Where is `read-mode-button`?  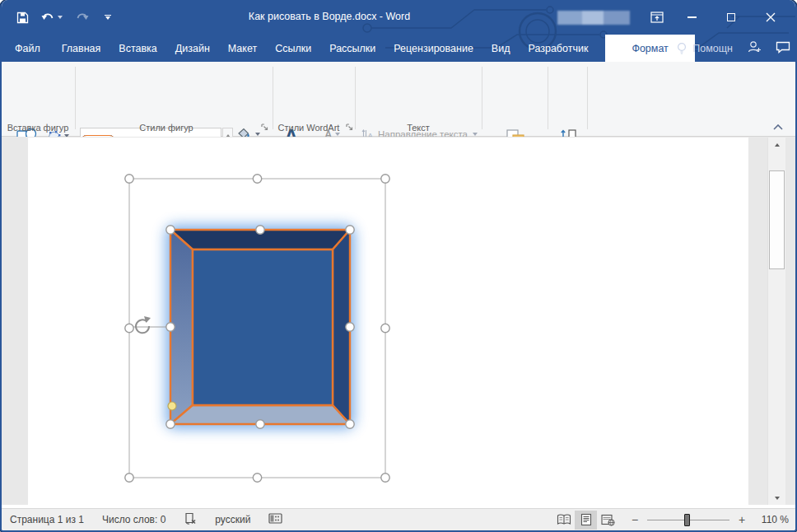
read-mode-button is located at coordinates (563, 520).